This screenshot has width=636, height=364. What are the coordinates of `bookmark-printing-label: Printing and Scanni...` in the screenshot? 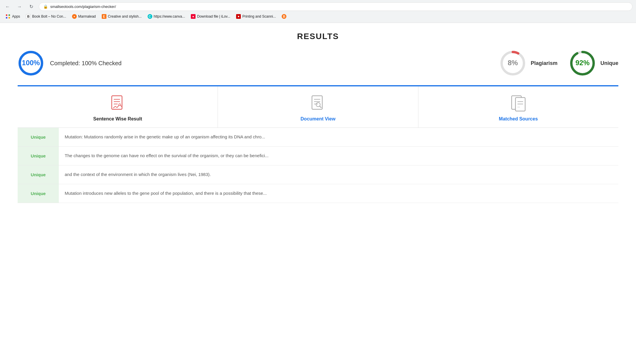 It's located at (259, 16).